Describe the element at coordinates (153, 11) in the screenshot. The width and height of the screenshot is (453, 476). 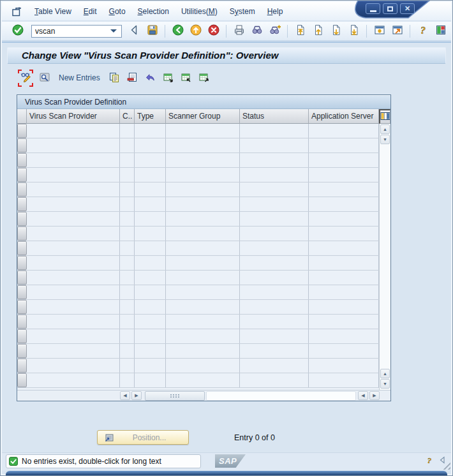
I see `menu-selection: Selection` at that location.